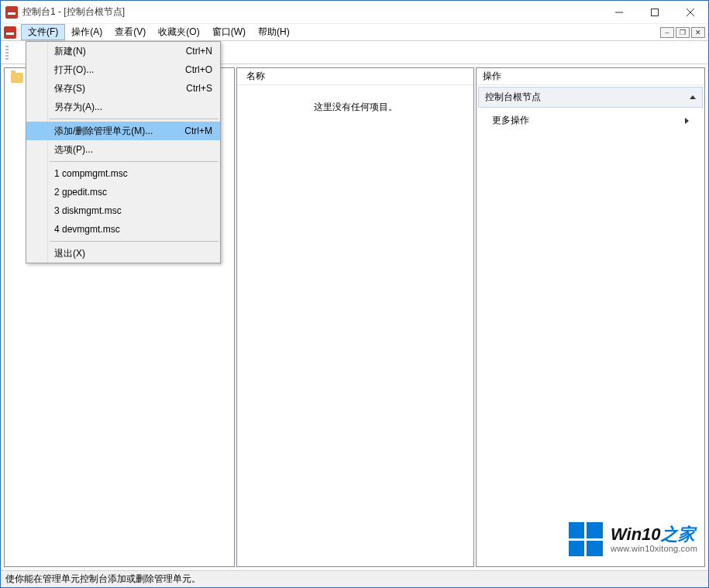 Image resolution: width=709 pixels, height=588 pixels. Describe the element at coordinates (74, 70) in the screenshot. I see `menu-item-label: 打开(O)...` at that location.